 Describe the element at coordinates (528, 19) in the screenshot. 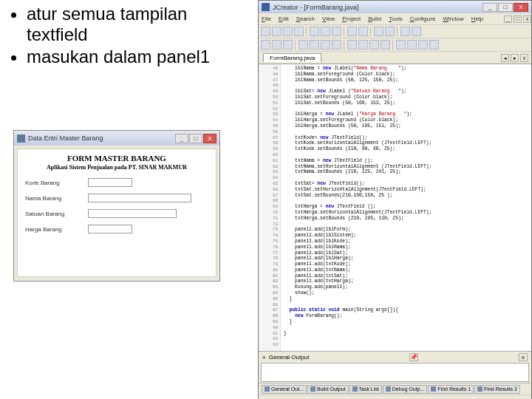

I see `mdi-close-button: x` at that location.